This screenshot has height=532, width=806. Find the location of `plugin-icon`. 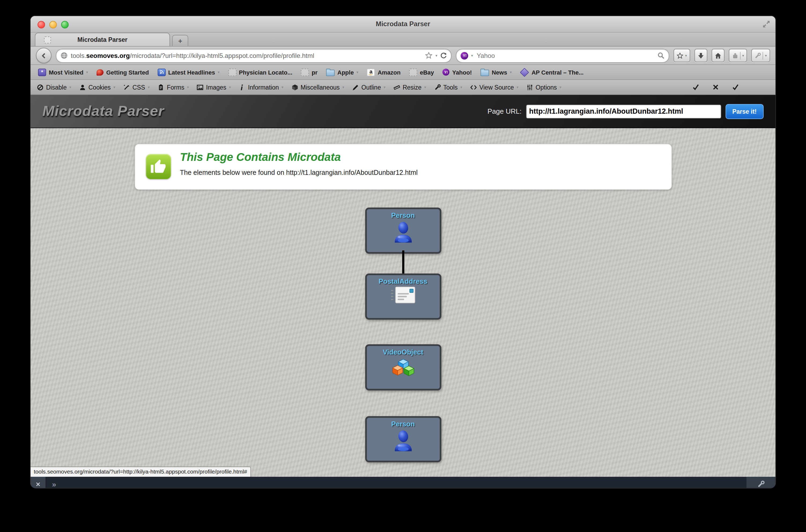

plugin-icon is located at coordinates (735, 56).